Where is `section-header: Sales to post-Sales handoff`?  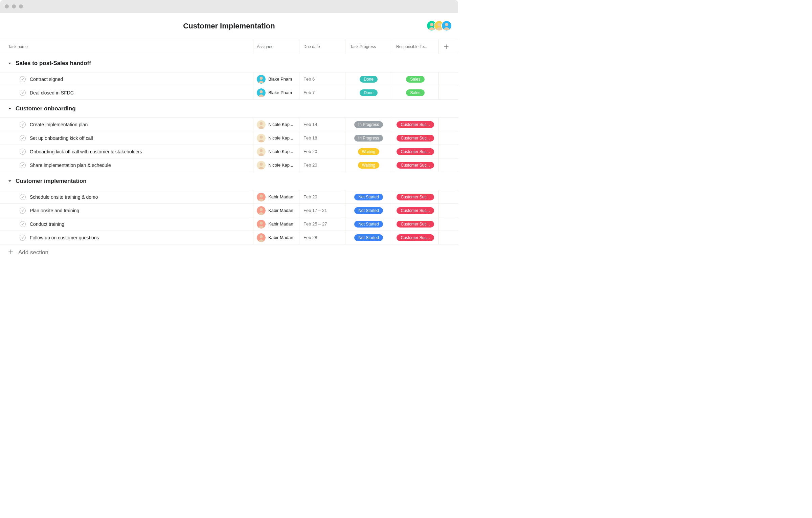
section-header: Sales to post-Sales handoff is located at coordinates (229, 63).